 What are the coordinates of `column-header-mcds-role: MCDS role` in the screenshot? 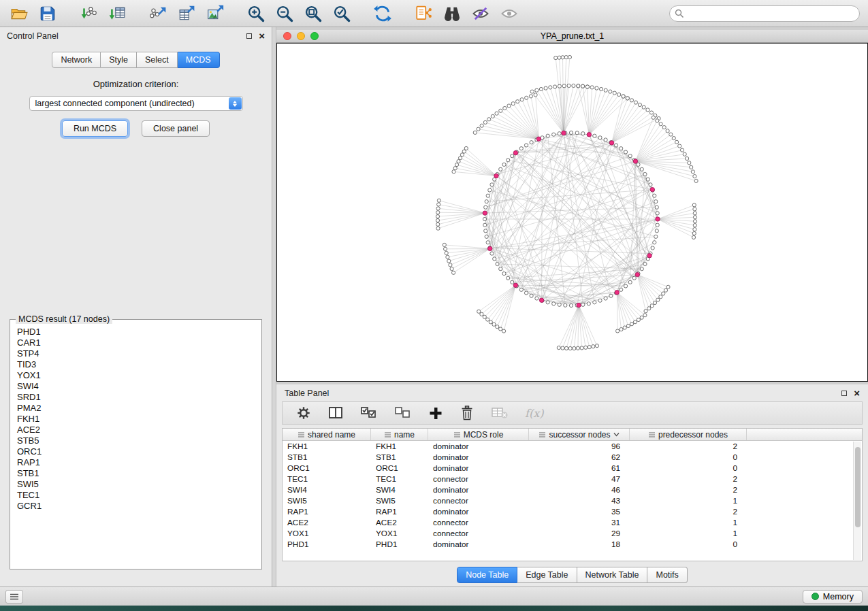 It's located at (479, 434).